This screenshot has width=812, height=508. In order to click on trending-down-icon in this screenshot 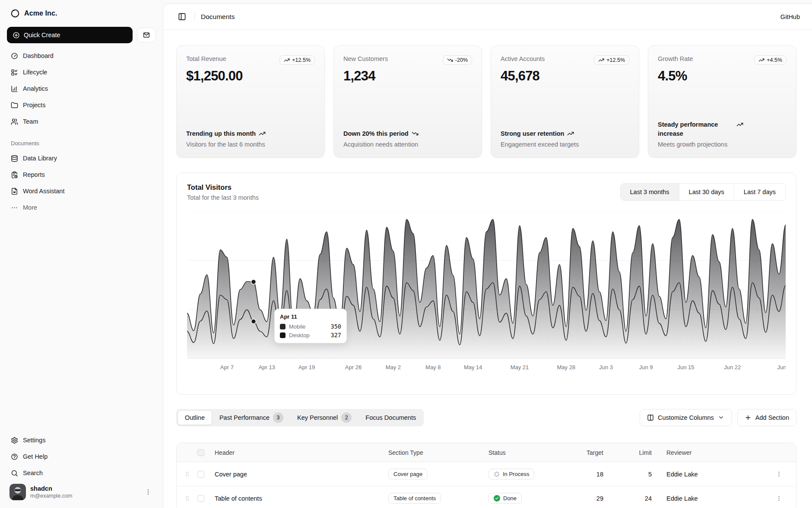, I will do `click(450, 60)`.